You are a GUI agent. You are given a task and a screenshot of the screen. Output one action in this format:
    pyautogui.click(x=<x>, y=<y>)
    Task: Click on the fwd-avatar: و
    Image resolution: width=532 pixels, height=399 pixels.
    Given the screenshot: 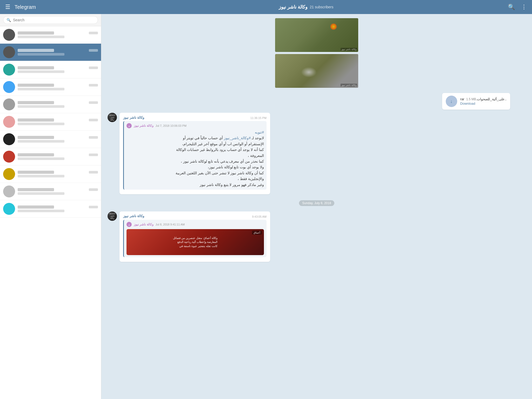 What is the action you would take?
    pyautogui.click(x=129, y=126)
    